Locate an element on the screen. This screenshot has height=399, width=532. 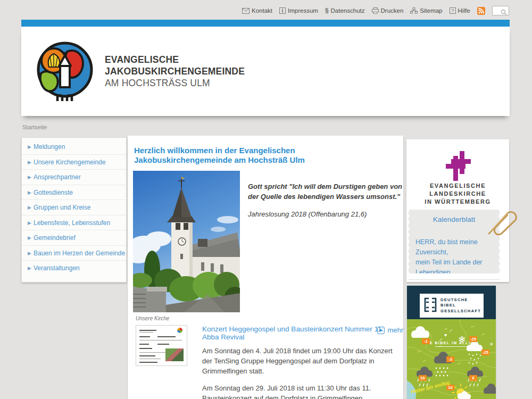
dbg-map-title: DIE BIBEL IM ALLTAG is located at coordinates (451, 344).